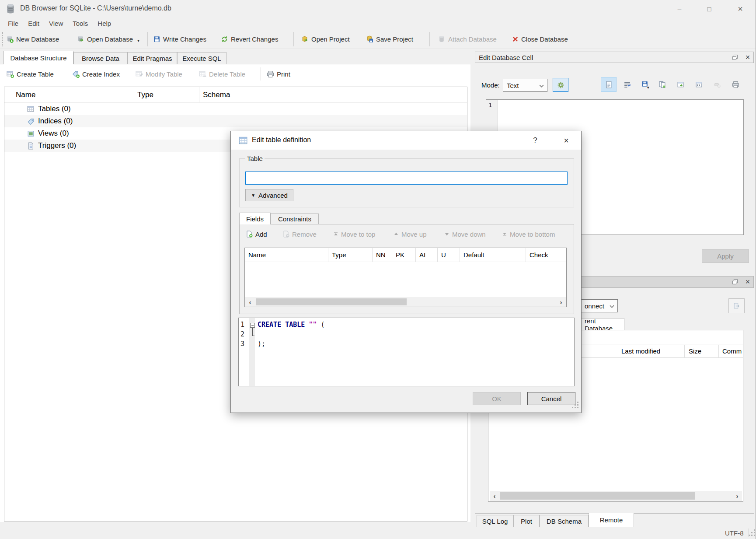 The width and height of the screenshot is (756, 539). Describe the element at coordinates (695, 351) in the screenshot. I see `column-size: Size` at that location.